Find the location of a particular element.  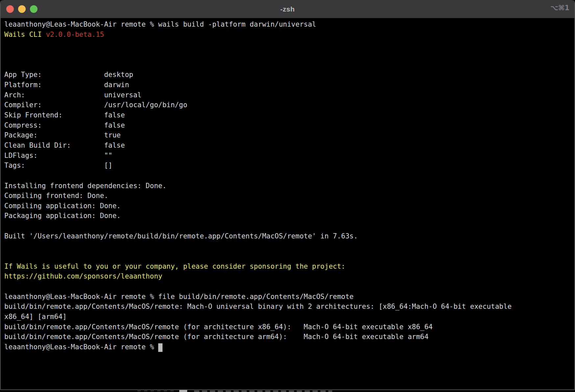

terminal-text: x86_64] [arm64] is located at coordinates (36, 317).